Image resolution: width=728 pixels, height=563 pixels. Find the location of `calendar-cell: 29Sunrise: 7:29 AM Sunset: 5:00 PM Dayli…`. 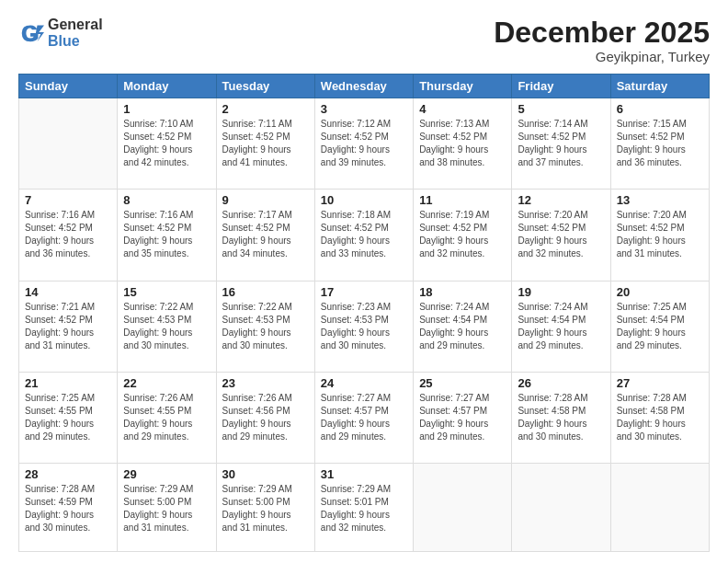

calendar-cell: 29Sunrise: 7:29 AM Sunset: 5:00 PM Dayli… is located at coordinates (167, 508).